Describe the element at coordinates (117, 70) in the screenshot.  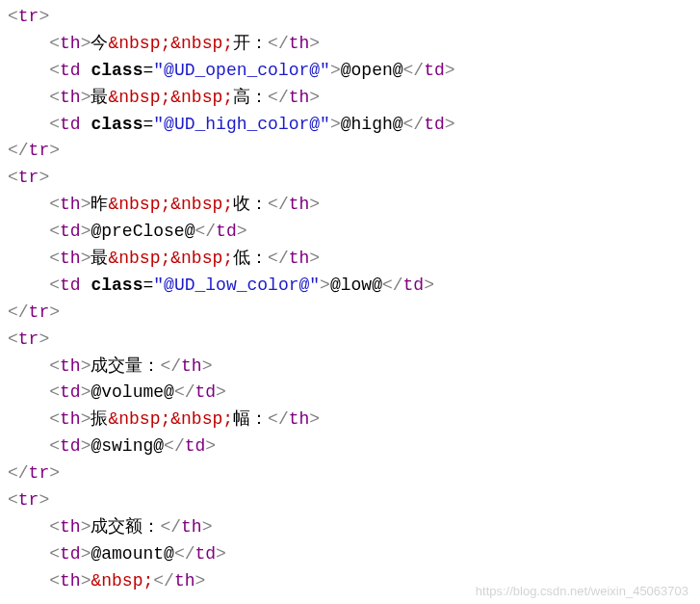
I see `attr-class: class` at that location.